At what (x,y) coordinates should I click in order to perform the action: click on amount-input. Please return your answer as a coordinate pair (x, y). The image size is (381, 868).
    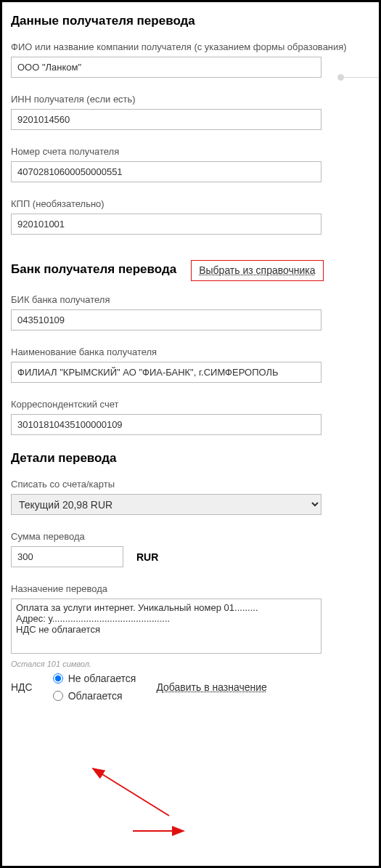
    Looking at the image, I should click on (67, 556).